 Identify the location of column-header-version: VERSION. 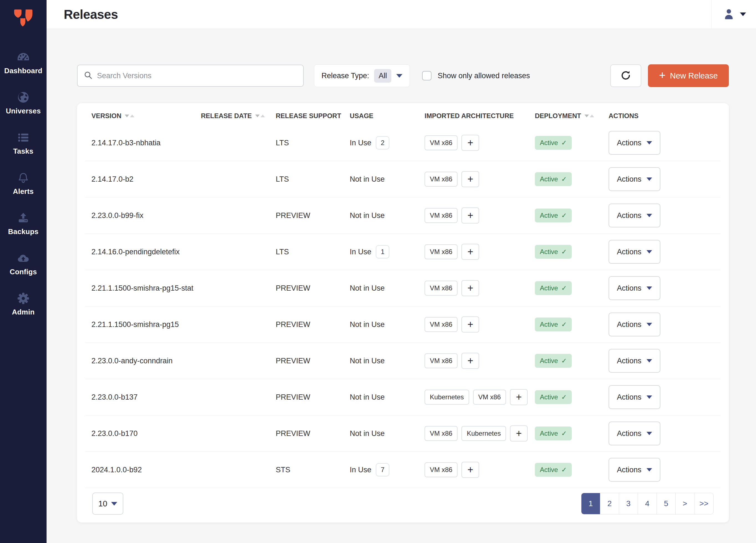
(143, 116).